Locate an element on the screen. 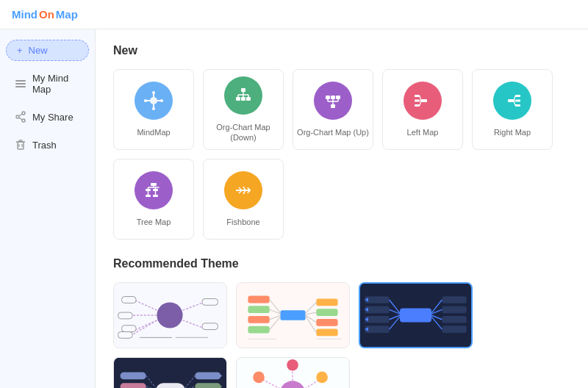  right-map-icon is located at coordinates (512, 101).